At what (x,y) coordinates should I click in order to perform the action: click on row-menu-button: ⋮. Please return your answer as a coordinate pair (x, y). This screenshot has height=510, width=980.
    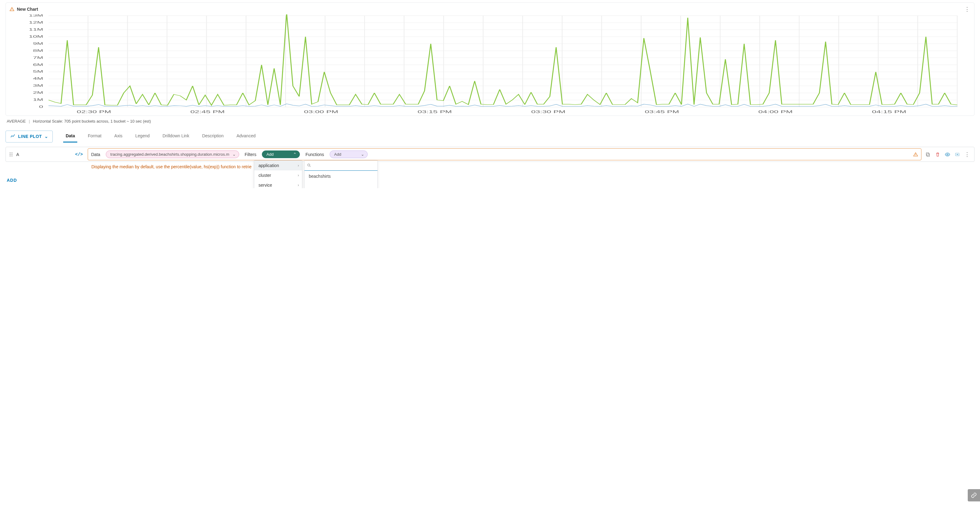
    Looking at the image, I should click on (967, 154).